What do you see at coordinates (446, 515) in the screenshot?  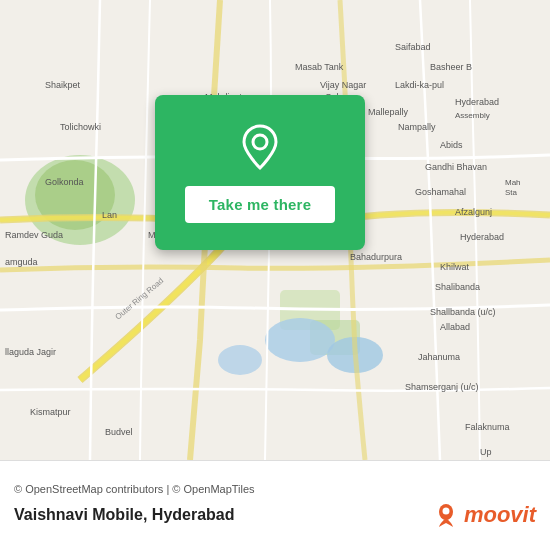 I see `moovit-icon` at bounding box center [446, 515].